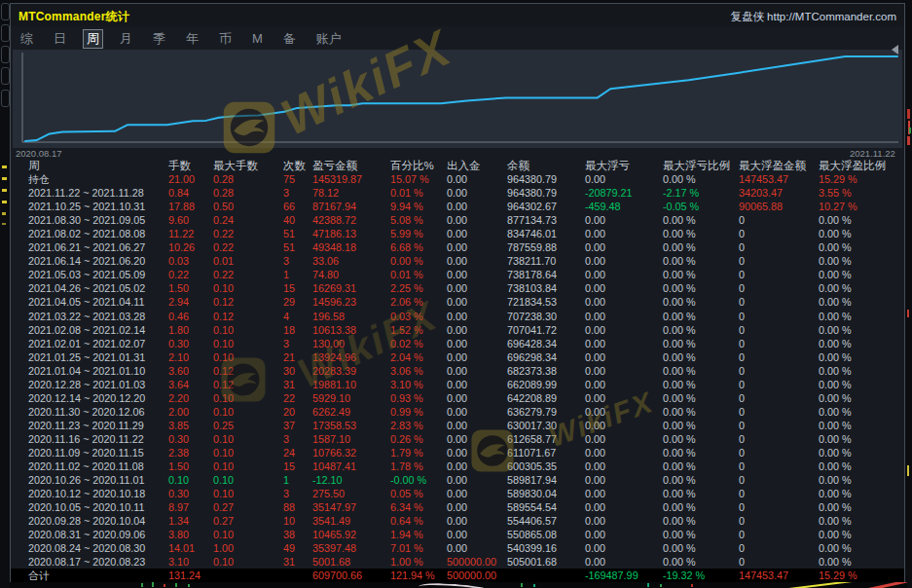  I want to click on table-cell: 21.00, so click(181, 179).